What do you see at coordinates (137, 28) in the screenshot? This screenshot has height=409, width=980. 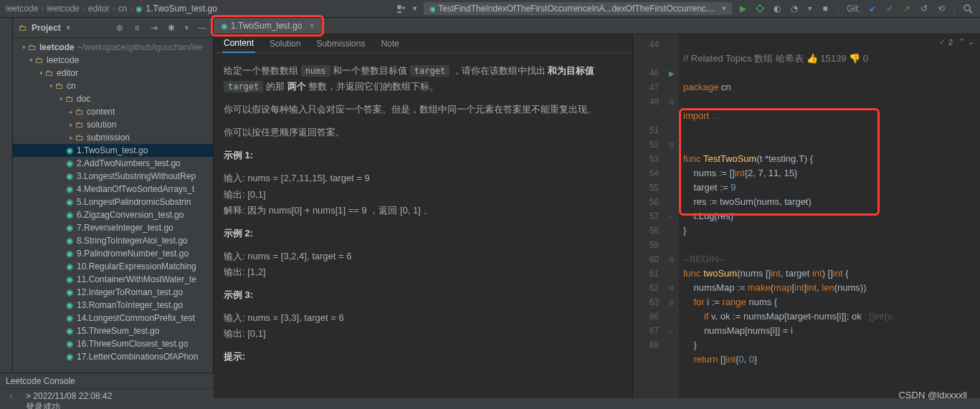 I see `expand-all-icon: ≡` at bounding box center [137, 28].